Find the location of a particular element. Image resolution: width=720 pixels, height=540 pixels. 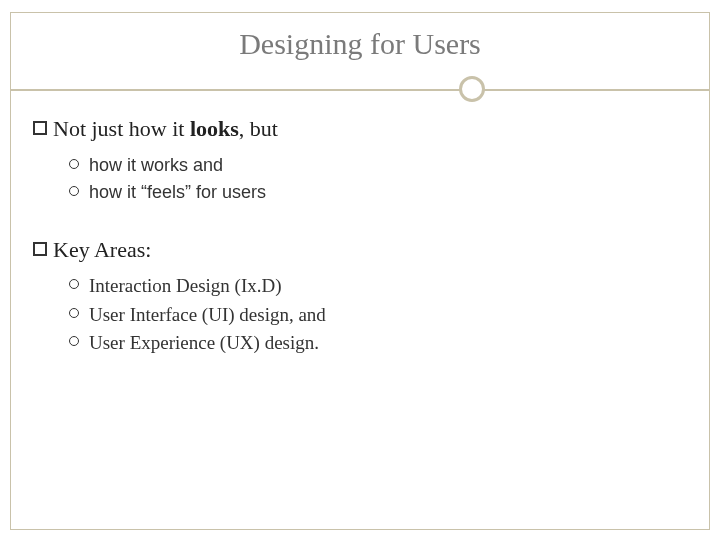

section-2-heading: Key Areas: is located at coordinates (360, 250).